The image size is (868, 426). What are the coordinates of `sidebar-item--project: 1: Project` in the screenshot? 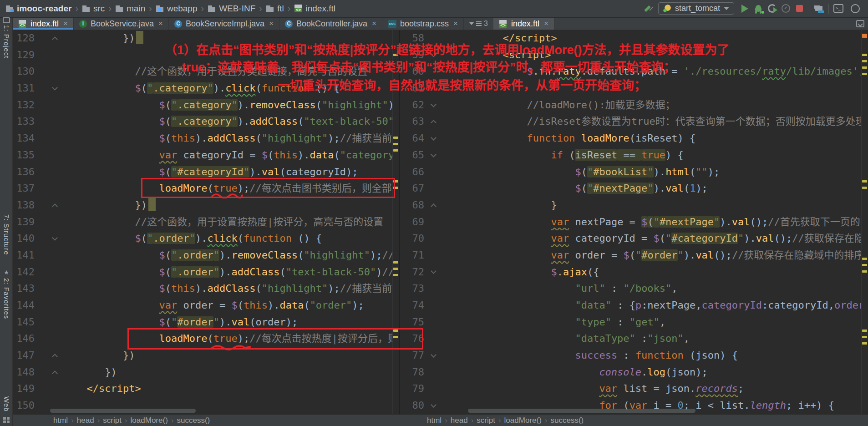 It's located at (6, 42).